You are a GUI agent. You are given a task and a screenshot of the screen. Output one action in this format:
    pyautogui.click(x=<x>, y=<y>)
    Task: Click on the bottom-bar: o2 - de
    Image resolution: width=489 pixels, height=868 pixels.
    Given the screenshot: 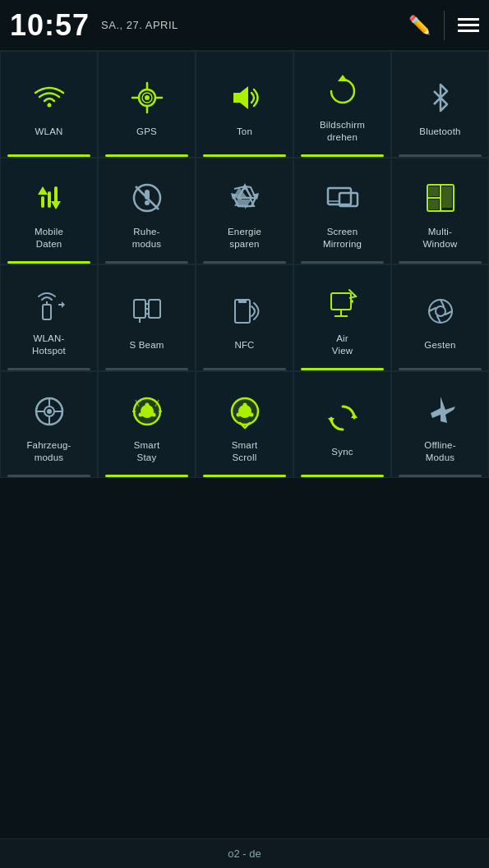 What is the action you would take?
    pyautogui.click(x=245, y=853)
    